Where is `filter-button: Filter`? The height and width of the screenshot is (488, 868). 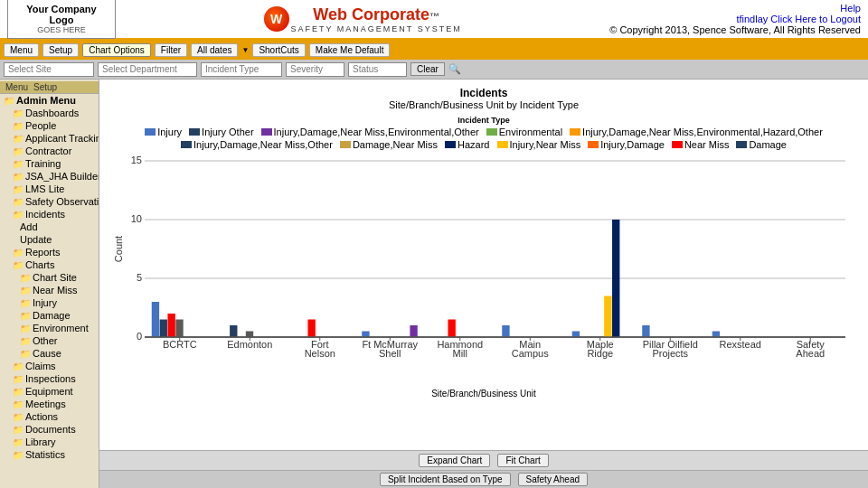 filter-button: Filter is located at coordinates (171, 51).